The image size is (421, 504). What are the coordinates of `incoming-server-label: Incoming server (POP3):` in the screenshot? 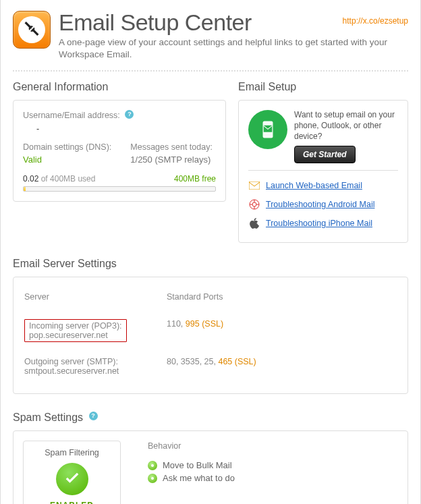 It's located at (76, 326).